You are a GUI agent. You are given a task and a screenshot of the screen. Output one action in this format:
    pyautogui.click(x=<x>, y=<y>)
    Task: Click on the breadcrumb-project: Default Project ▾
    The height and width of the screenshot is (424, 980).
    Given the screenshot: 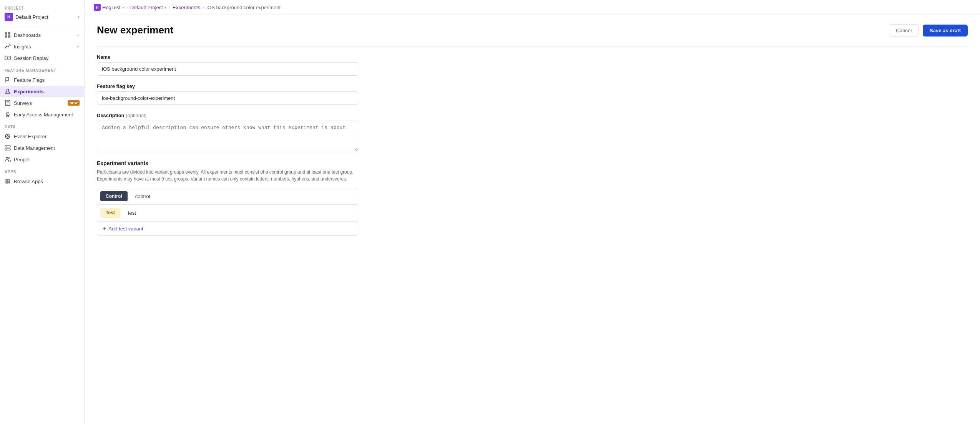 What is the action you would take?
    pyautogui.click(x=148, y=8)
    